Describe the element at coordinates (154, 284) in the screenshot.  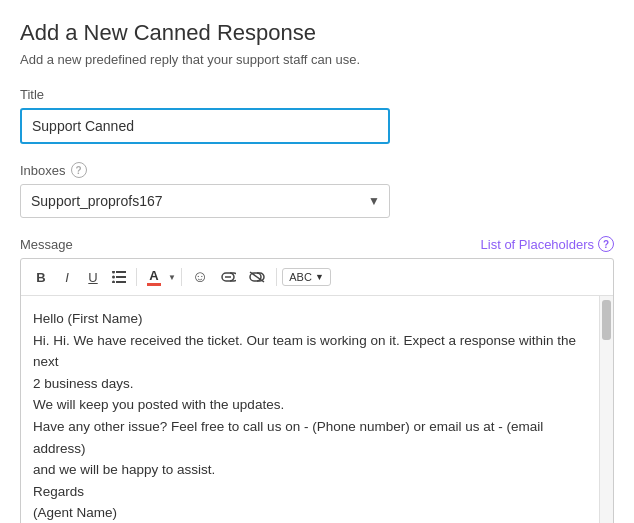
I see `font-color-bar` at that location.